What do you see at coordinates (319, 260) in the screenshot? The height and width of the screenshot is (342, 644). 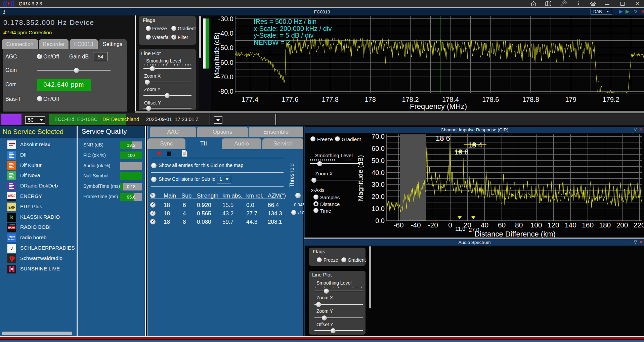 I see `audio-freeze-radio` at bounding box center [319, 260].